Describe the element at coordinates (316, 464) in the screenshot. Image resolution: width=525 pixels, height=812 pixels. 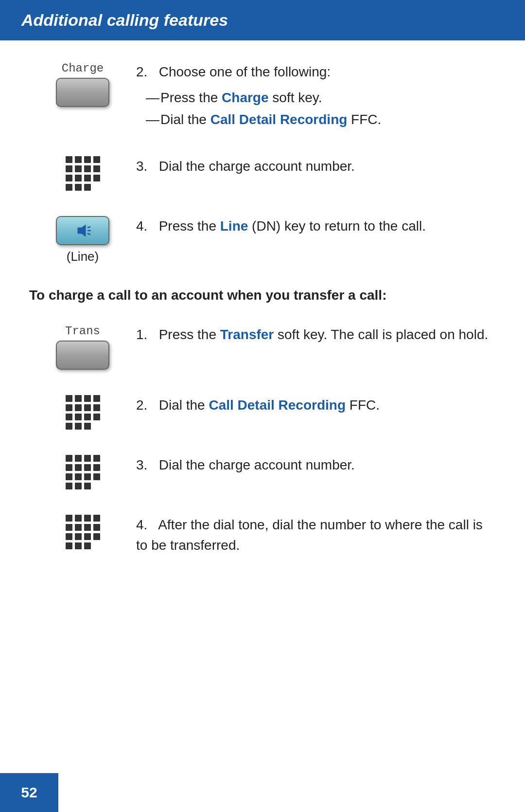
I see `trans-step3-text: 3. Dial the charge account number.` at that location.